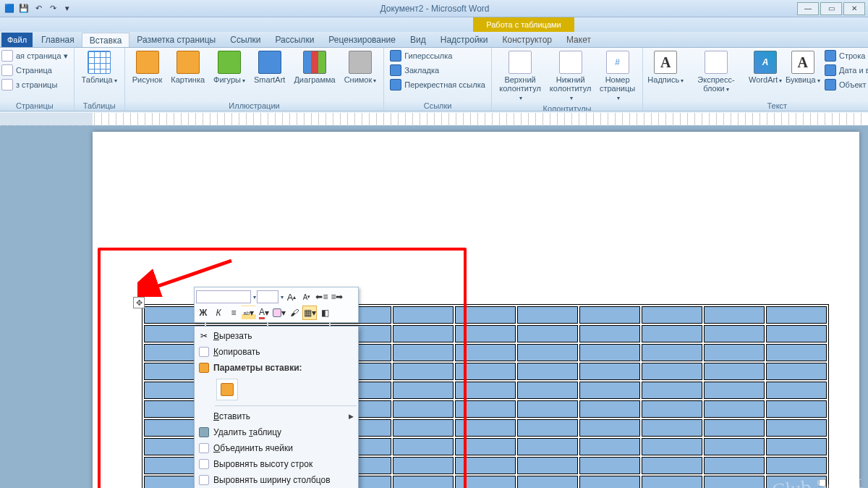  I want to click on close-button: ✕, so click(854, 9).